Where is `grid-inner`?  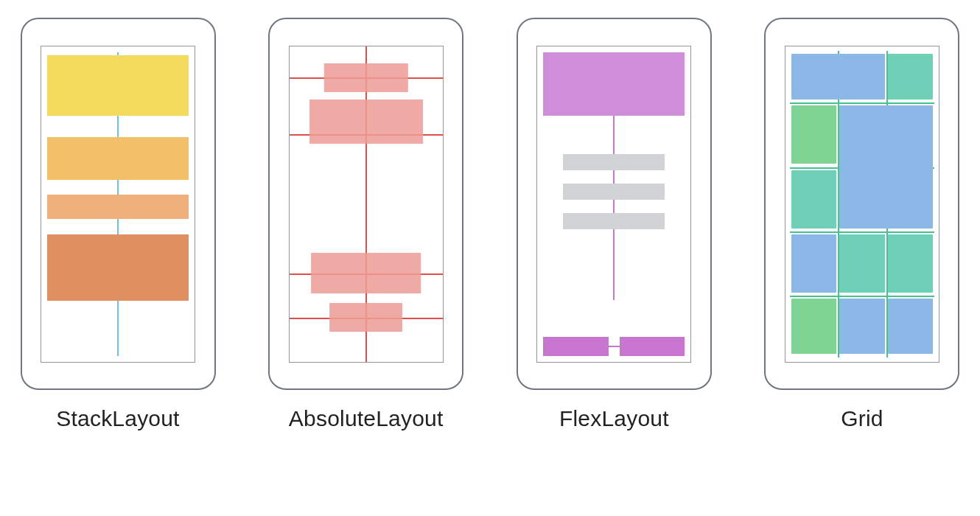 grid-inner is located at coordinates (862, 204).